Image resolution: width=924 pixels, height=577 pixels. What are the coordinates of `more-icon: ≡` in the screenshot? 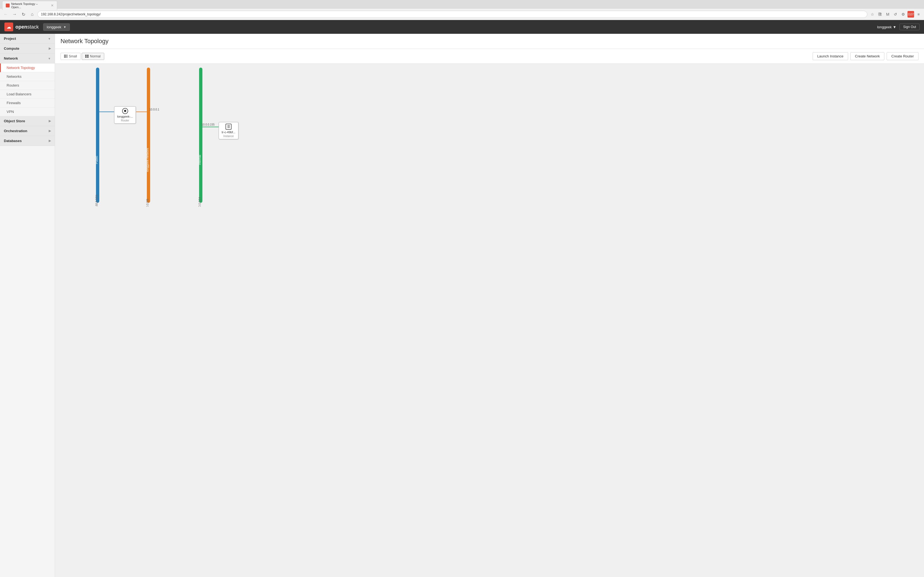 It's located at (919, 15).